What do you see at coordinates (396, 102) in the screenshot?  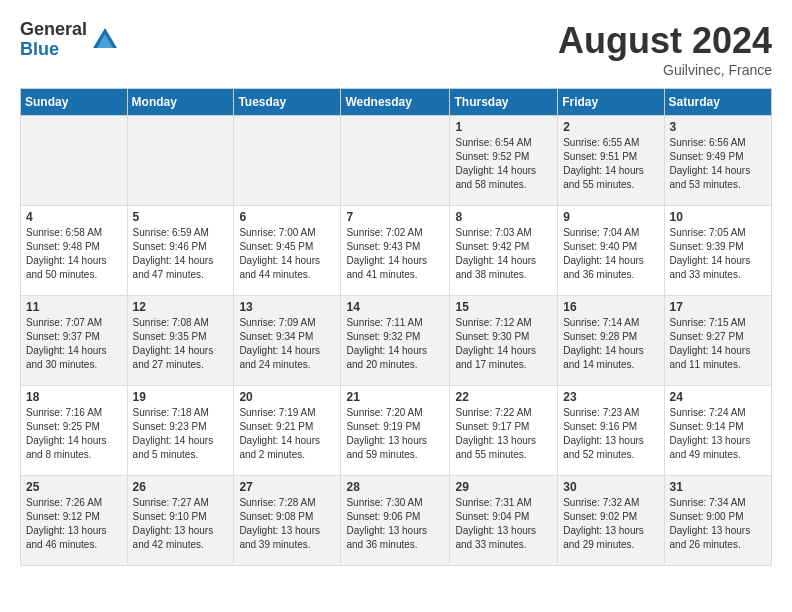 I see `calendar-header: Sunday Monday Tuesday Wednesday Thursday…` at bounding box center [396, 102].